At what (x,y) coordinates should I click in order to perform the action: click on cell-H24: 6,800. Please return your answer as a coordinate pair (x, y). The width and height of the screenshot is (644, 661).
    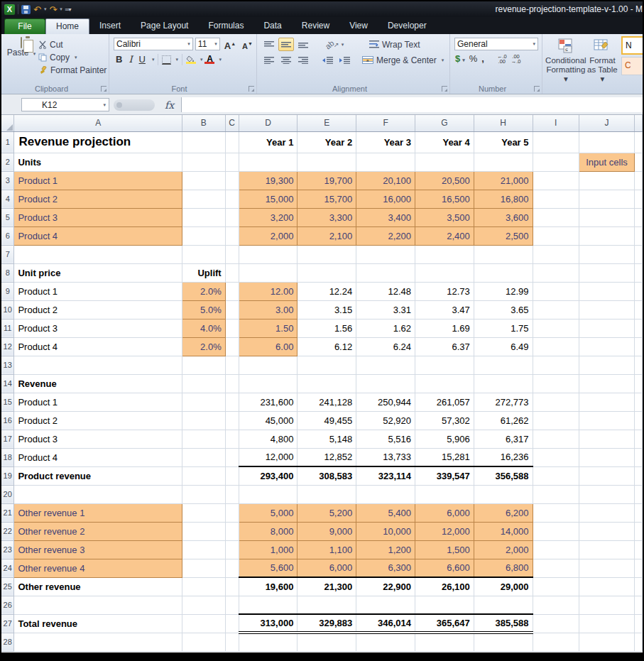
    Looking at the image, I should click on (503, 568).